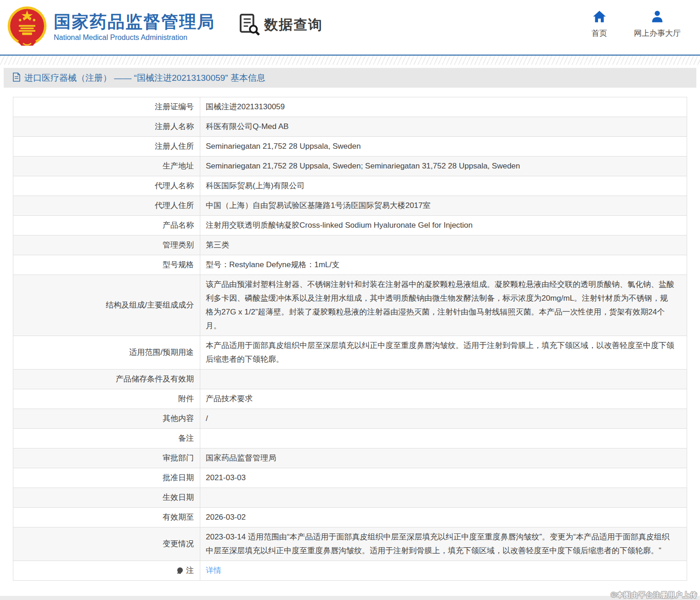 Image resolution: width=700 pixels, height=600 pixels. Describe the element at coordinates (107, 305) in the screenshot. I see `row-label: 结构及组成/主要组成成分` at that location.